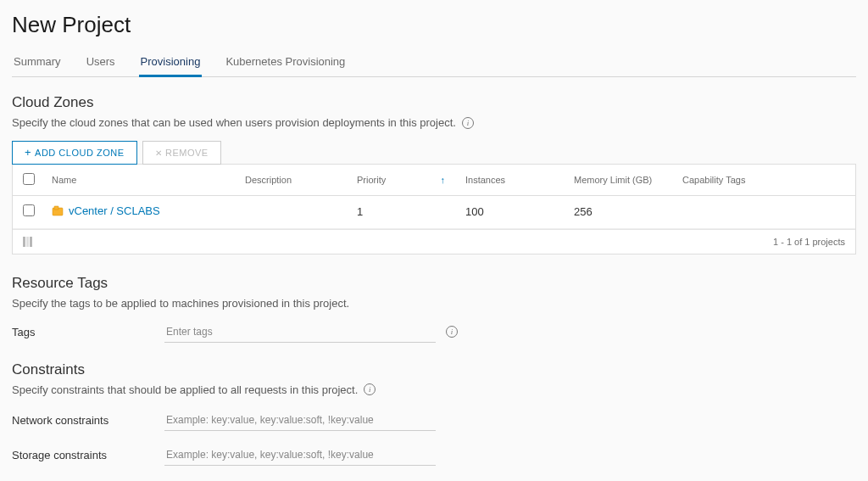  I want to click on constraints-heading: Constraints, so click(434, 370).